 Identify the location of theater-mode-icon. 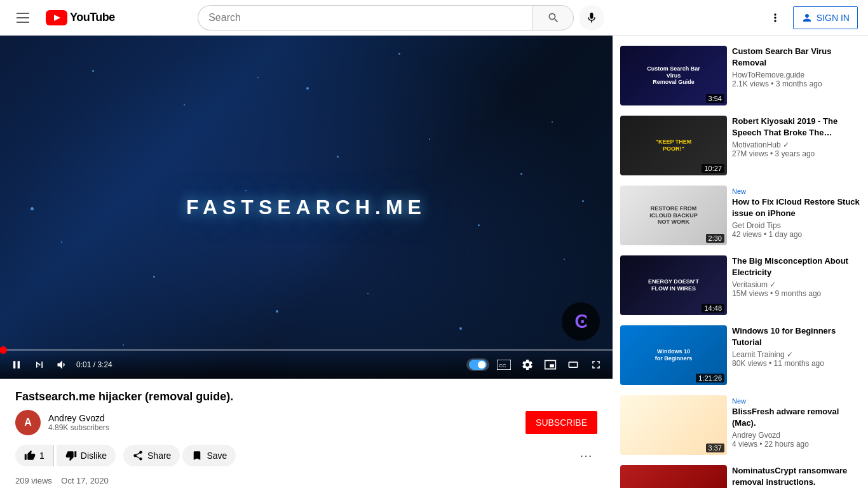
(573, 365).